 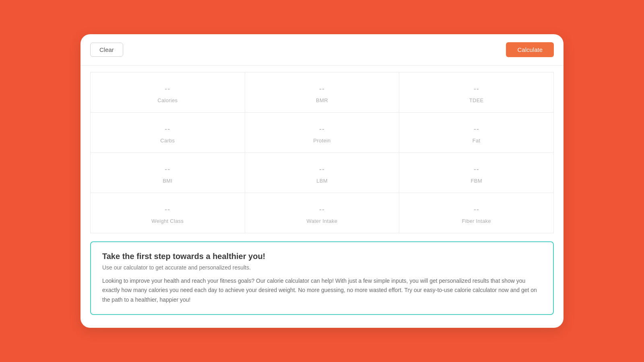 I want to click on result-value-bmr: --, so click(x=322, y=89).